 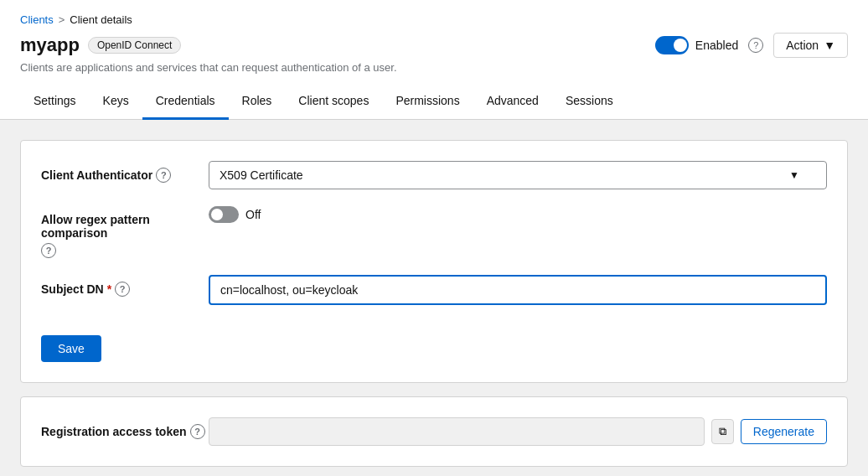 What do you see at coordinates (590, 102) in the screenshot?
I see `tab-sessions: Sessions` at bounding box center [590, 102].